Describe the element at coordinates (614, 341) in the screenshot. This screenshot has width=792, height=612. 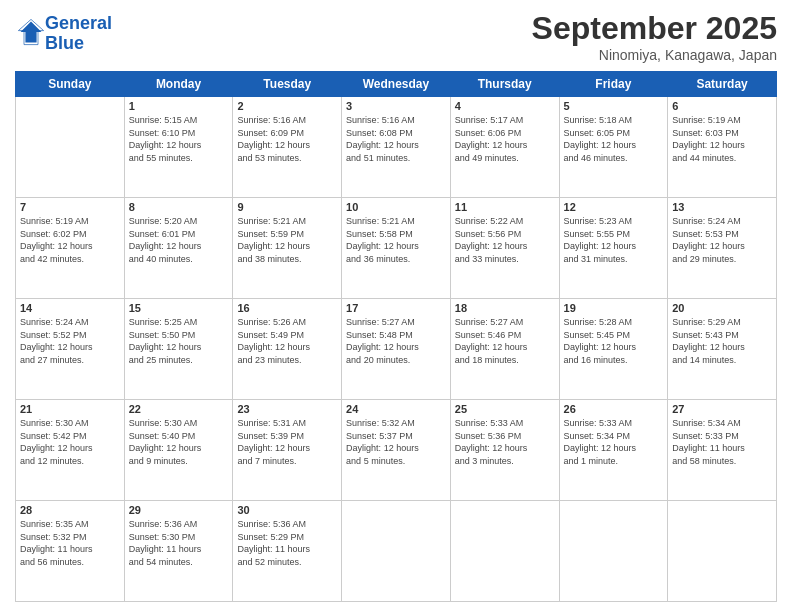
I see `day-info: Sunrise: 5:28 AM Sunset: 5:45 PM Dayligh…` at that location.